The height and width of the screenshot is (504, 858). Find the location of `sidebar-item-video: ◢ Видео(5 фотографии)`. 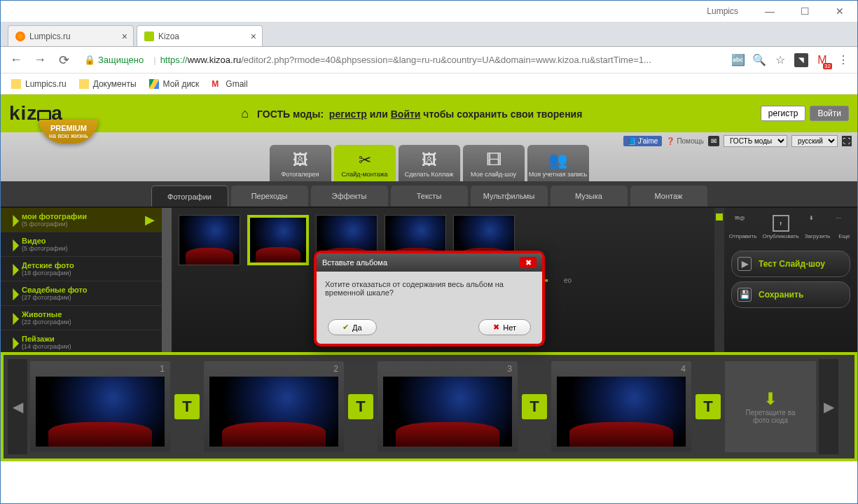

sidebar-item-video: ◢ Видео(5 фотографии) is located at coordinates (81, 245).